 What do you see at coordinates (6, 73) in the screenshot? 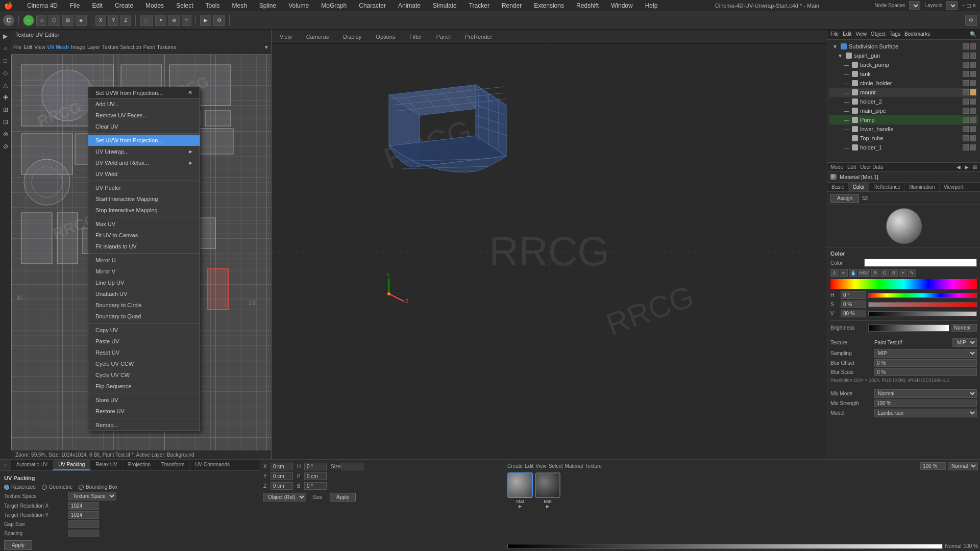
I see `left-icon-4: ◇` at bounding box center [6, 73].